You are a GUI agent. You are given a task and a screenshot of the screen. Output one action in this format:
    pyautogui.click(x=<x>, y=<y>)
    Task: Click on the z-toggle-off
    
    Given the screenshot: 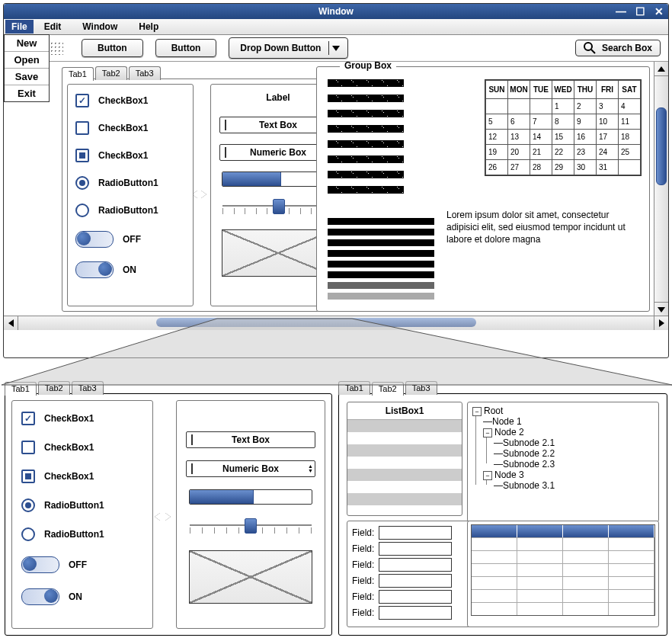 What is the action you would take?
    pyautogui.click(x=40, y=565)
    